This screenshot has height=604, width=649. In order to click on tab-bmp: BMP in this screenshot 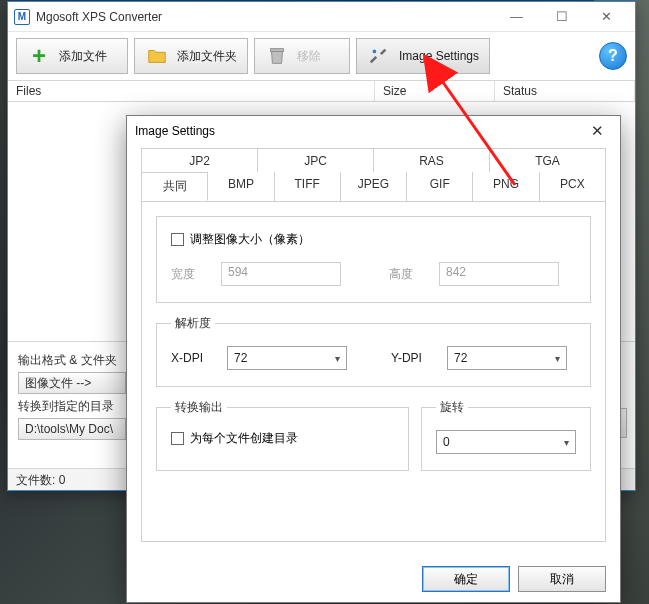, I will do `click(241, 186)`.